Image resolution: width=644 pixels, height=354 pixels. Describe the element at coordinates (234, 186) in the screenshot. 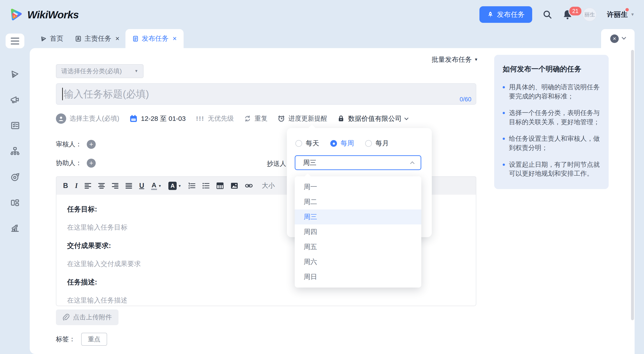

I see `insert-image-icon` at that location.